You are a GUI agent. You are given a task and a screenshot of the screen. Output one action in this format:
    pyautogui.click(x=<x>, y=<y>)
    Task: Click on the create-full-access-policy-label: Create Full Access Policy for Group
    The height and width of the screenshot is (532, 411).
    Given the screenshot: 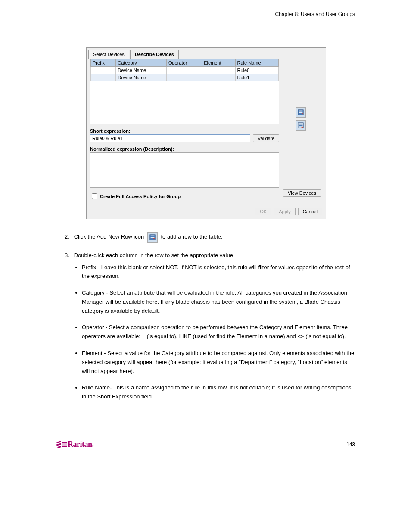 What is the action you would take?
    pyautogui.click(x=140, y=196)
    